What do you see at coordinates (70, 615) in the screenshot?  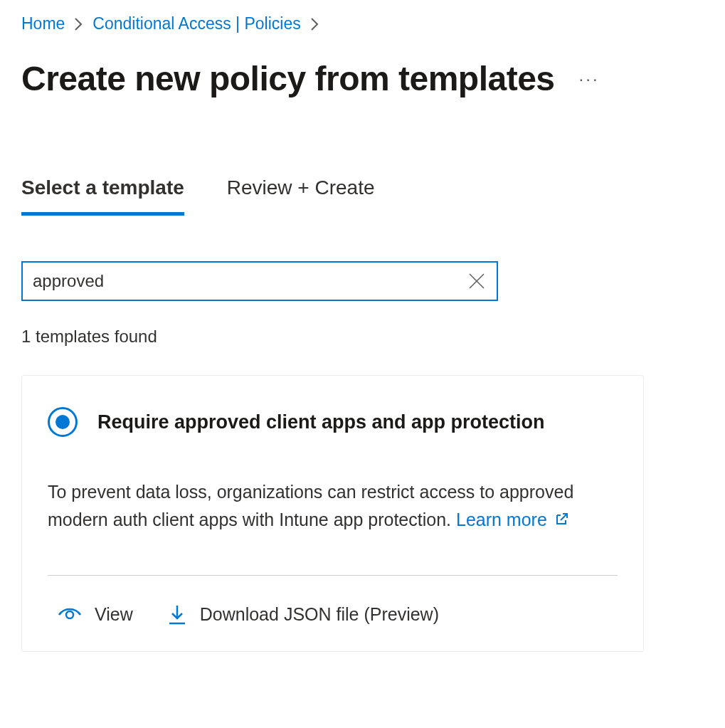 I see `eye-icon` at bounding box center [70, 615].